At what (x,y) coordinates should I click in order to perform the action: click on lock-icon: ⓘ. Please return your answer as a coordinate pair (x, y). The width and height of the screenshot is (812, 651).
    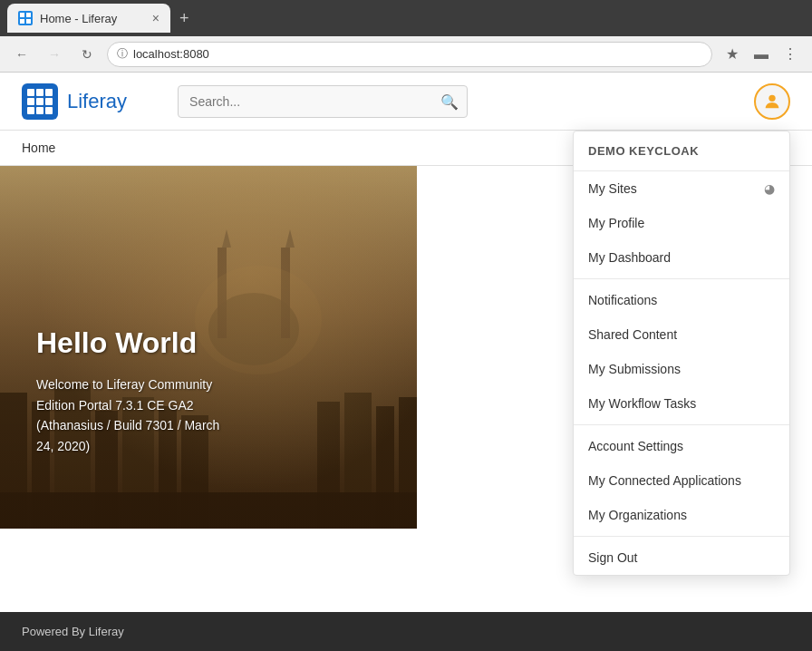
    Looking at the image, I should click on (122, 54).